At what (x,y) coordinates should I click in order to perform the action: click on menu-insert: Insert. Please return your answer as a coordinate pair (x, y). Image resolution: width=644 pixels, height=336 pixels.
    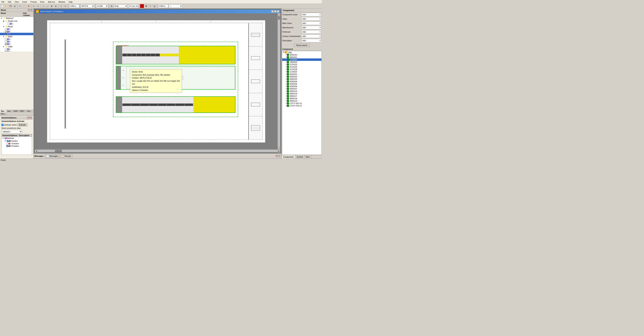
    Looking at the image, I should click on (24, 2).